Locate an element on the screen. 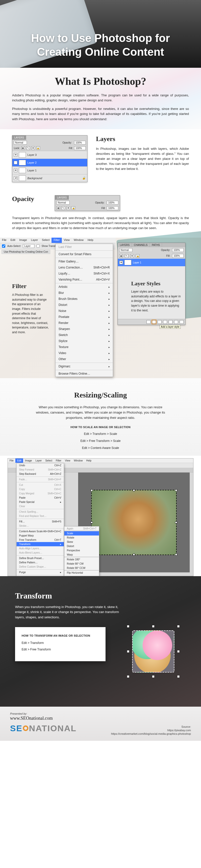 The image size is (201, 868). mi-undo: UndoCtrl+Z is located at coordinates (40, 465).